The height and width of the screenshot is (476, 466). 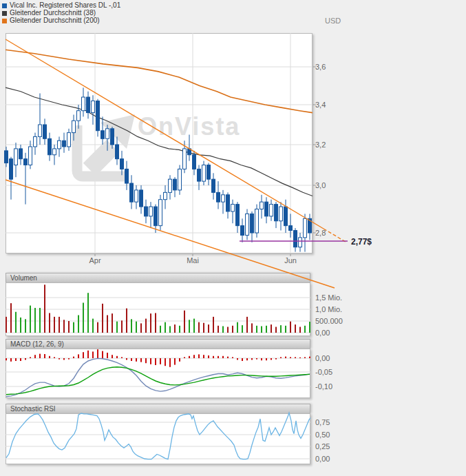 I want to click on legend: Vical Inc. Registered Shares DL -,01 Gle…, so click(x=61, y=12).